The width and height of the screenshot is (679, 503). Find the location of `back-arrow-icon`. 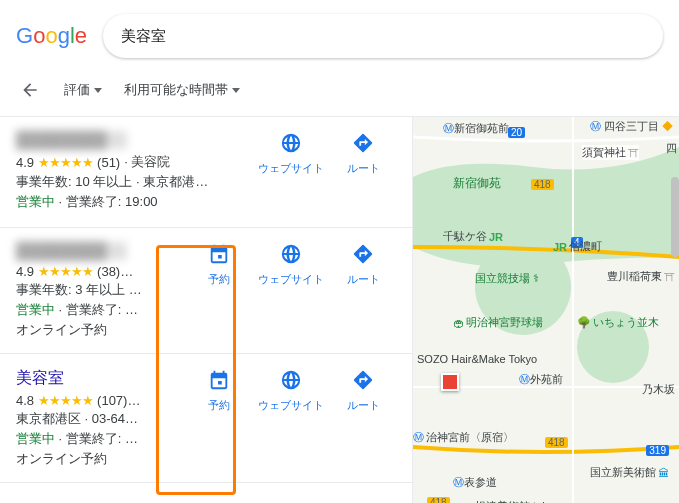

back-arrow-icon is located at coordinates (30, 90).